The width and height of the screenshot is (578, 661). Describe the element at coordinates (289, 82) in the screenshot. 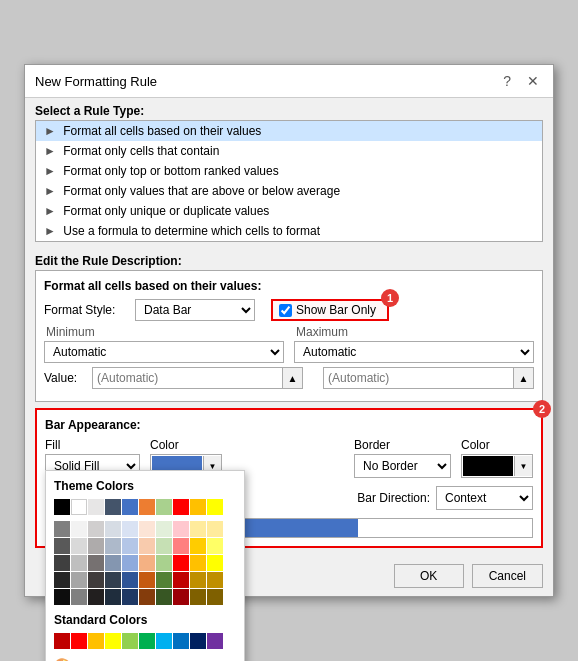

I see `title-bar: New Formatting Rule ? ✕` at that location.